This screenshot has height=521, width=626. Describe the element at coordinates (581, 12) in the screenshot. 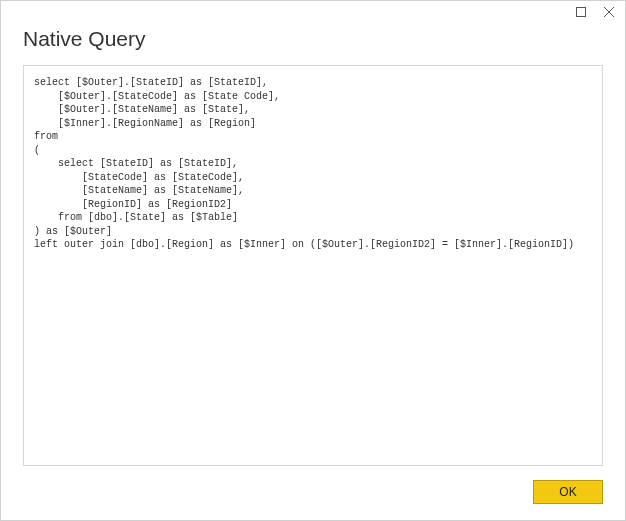

I see `maximize-icon` at that location.